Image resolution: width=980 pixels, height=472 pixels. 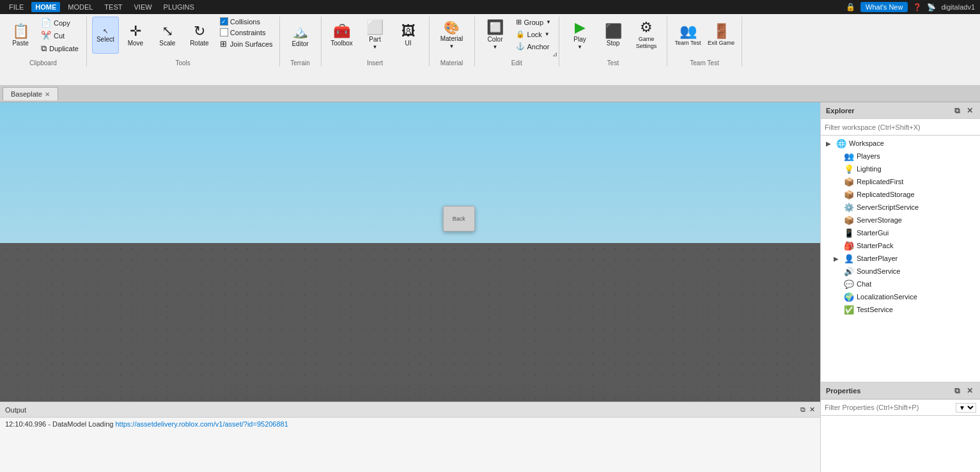 What do you see at coordinates (890, 407) in the screenshot?
I see `properties-filter-input` at bounding box center [890, 407].